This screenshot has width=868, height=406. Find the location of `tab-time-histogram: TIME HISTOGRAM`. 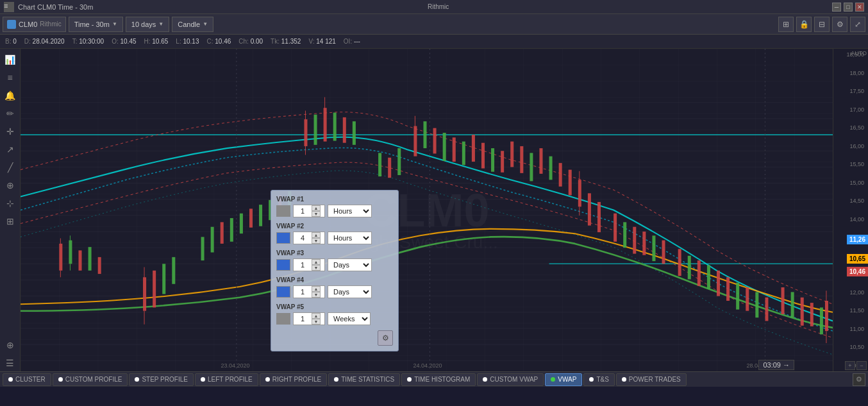

tab-time-histogram: TIME HISTOGRAM is located at coordinates (438, 380).